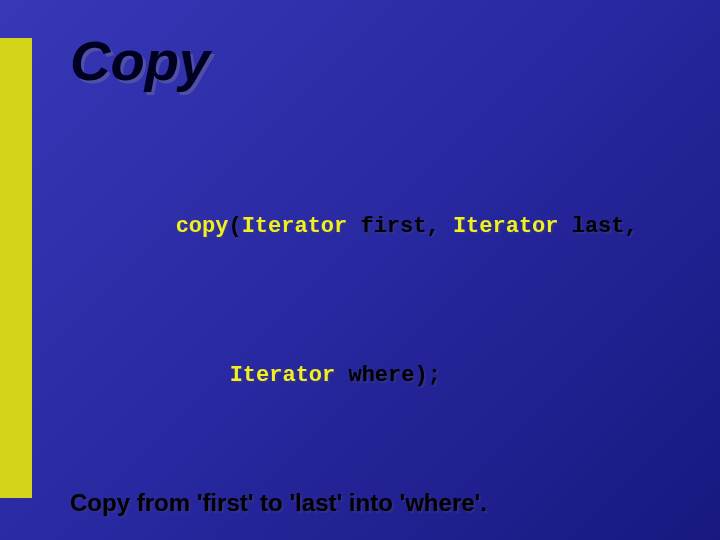  What do you see at coordinates (16, 268) in the screenshot?
I see `accent-bar` at bounding box center [16, 268].